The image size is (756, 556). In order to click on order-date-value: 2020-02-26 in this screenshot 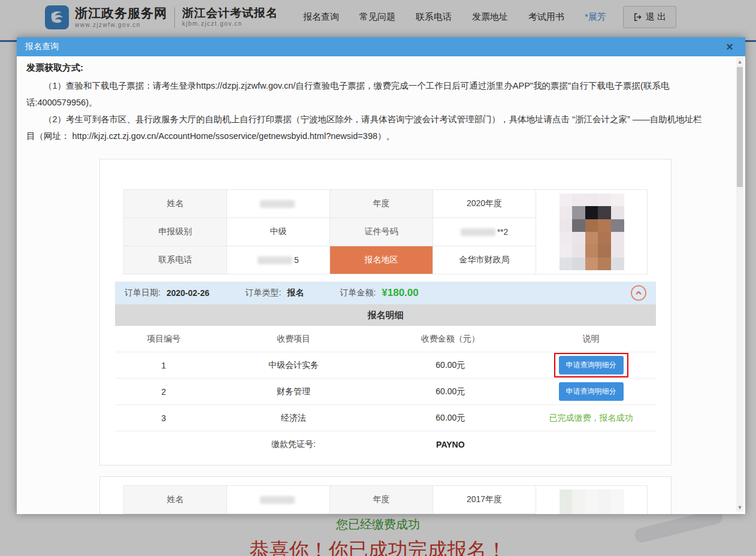, I will do `click(188, 293)`.